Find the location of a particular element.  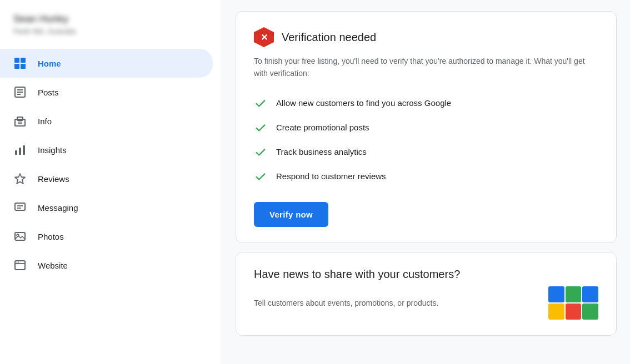

profile-section: Sean Hurley Perth WA, Australia is located at coordinates (111, 22).